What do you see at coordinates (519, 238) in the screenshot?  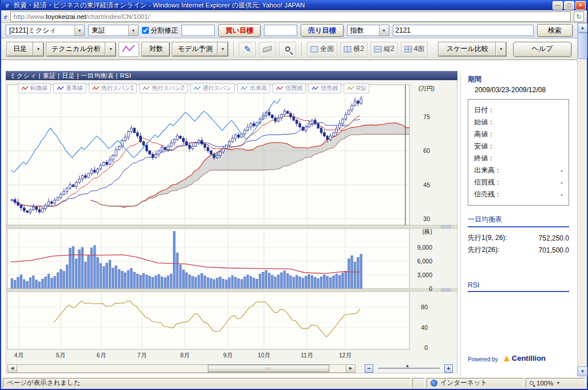 I see `ichimoku-row: 先行1(5, 15):752,250.0` at bounding box center [519, 238].